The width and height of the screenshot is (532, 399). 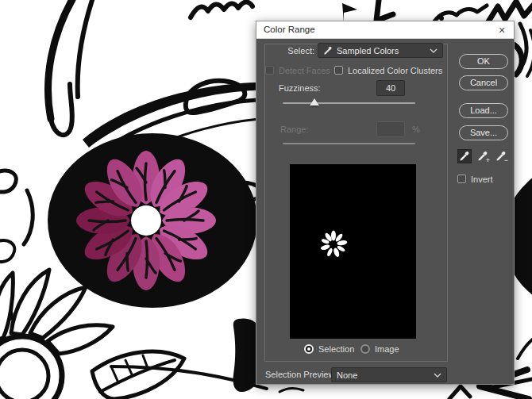 I want to click on invert-checkbox, so click(x=462, y=179).